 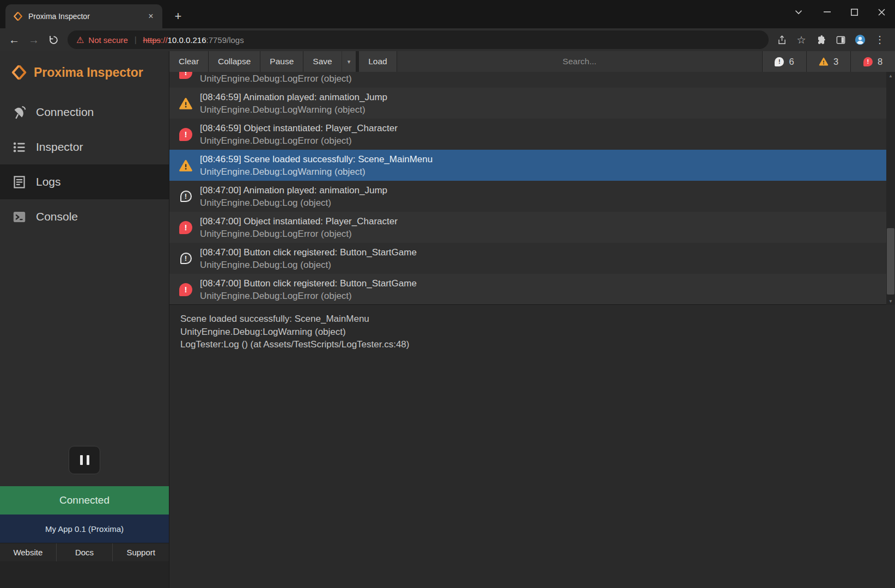 I want to click on logs-toolbar: Clear Collapse Pause Save ▾ Load ! 6 3 !…, so click(x=532, y=62).